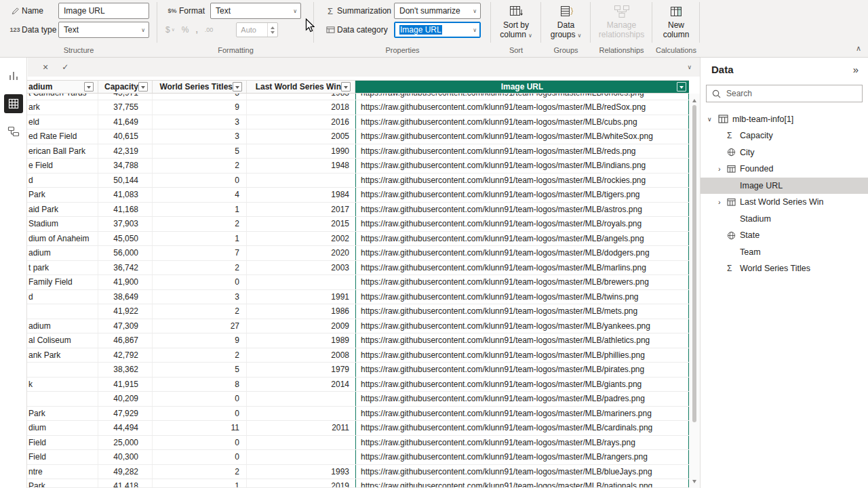 The width and height of the screenshot is (868, 488). I want to click on scroll-up-icon, so click(694, 100).